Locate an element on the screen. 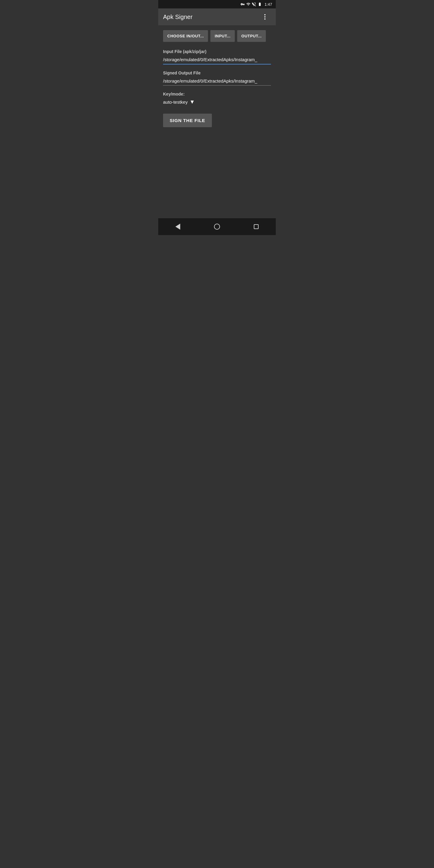 The width and height of the screenshot is (434, 868). key-mode-dropdown: auto-testkey ▼ is located at coordinates (217, 102).